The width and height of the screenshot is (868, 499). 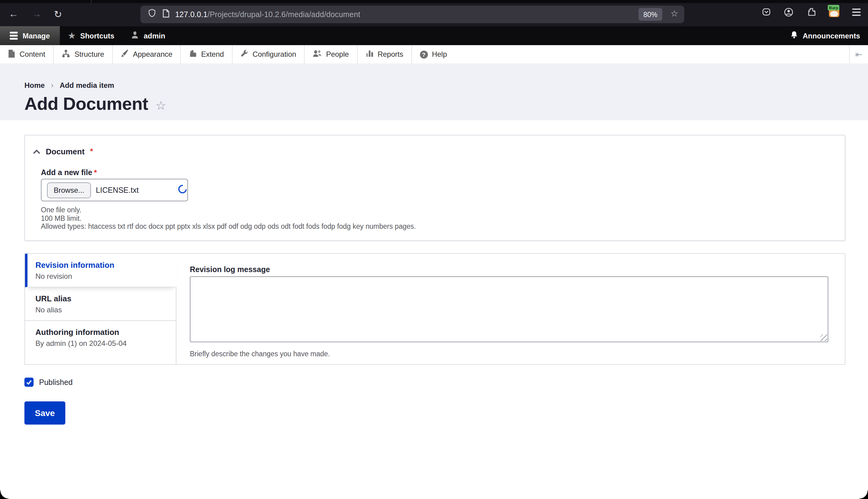 I want to click on tab-url-alias: URL alias No alias, so click(x=100, y=304).